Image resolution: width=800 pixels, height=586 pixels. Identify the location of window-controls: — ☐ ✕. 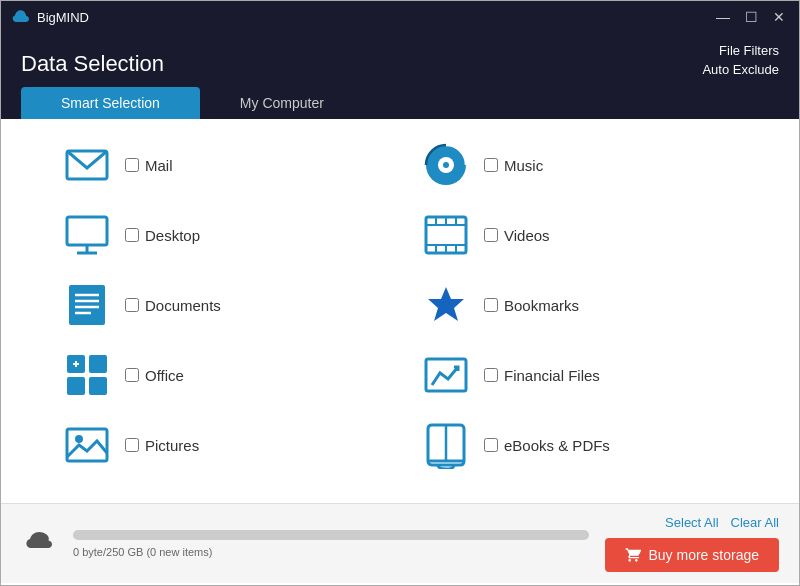
(751, 17).